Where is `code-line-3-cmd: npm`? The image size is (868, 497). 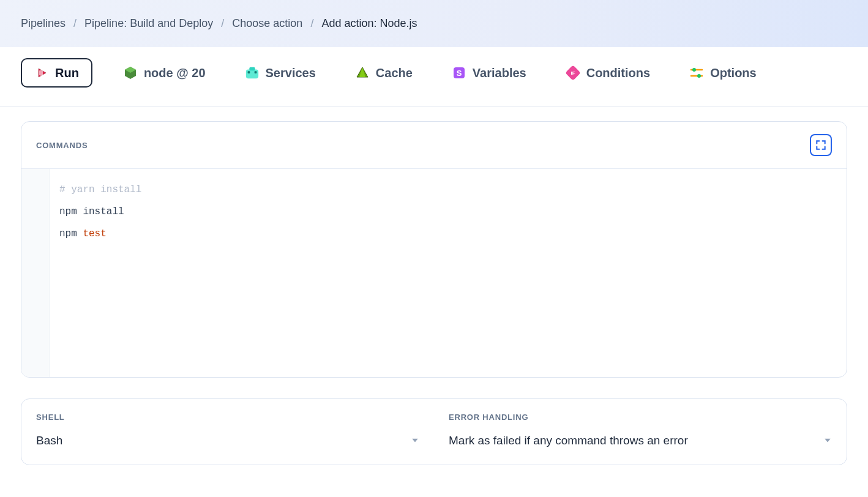 code-line-3-cmd: npm is located at coordinates (71, 234).